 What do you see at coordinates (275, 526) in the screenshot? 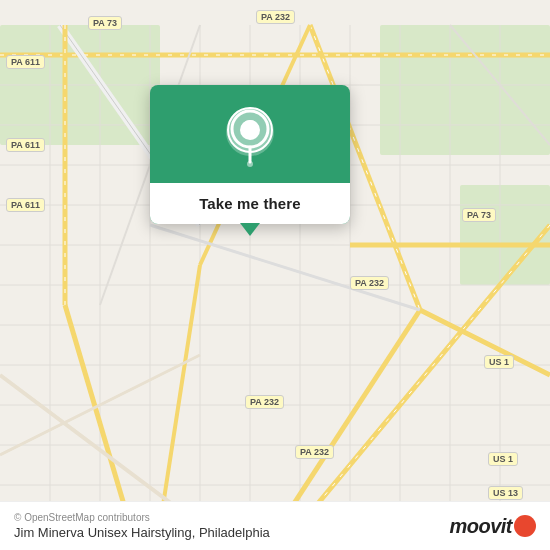
I see `bottom-bar: © OpenStreetMap contributors Jim Minerva…` at bounding box center [275, 526].